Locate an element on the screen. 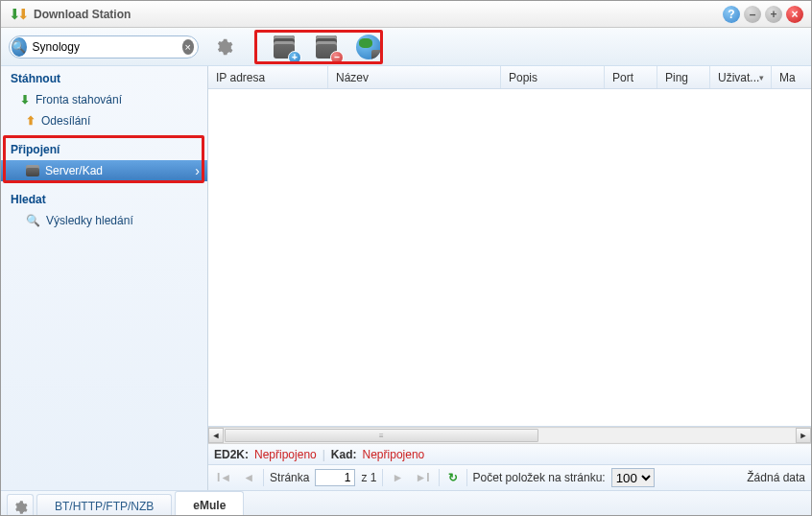  sidebar-item-upload: ⬆ Odesílání is located at coordinates (104, 121).